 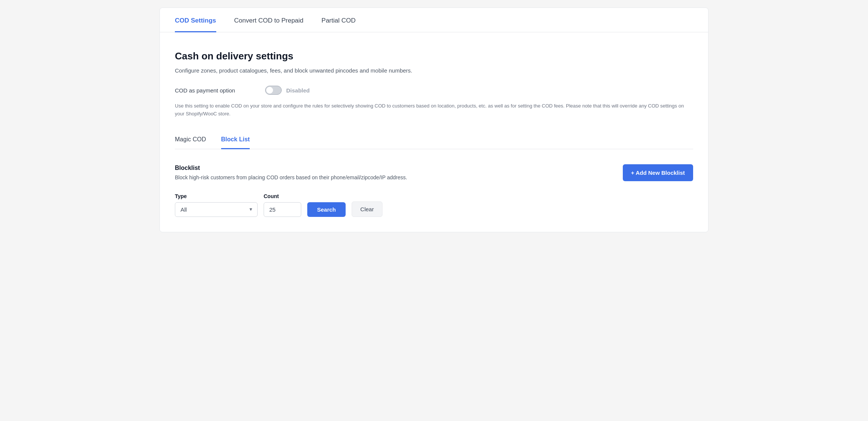 What do you see at coordinates (298, 90) in the screenshot?
I see `toggle-status: Disabled` at bounding box center [298, 90].